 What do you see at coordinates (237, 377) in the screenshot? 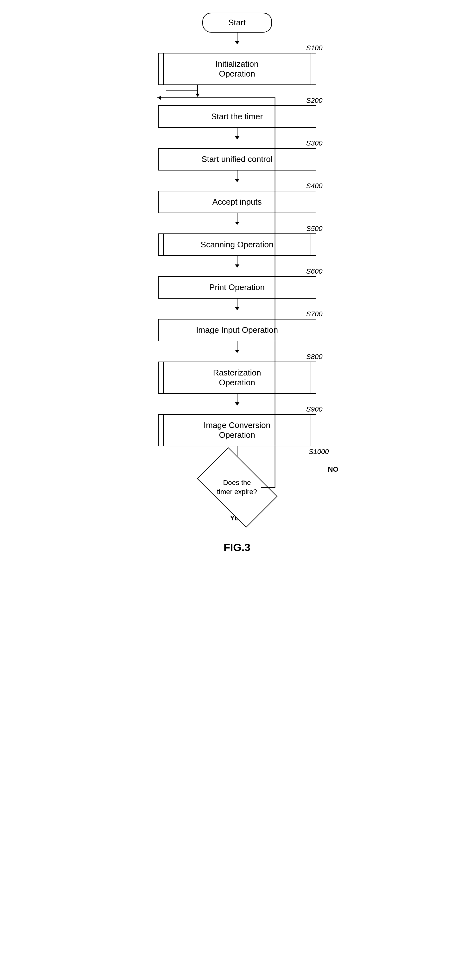
I see `s800-box: Rasterization Operation` at bounding box center [237, 377].